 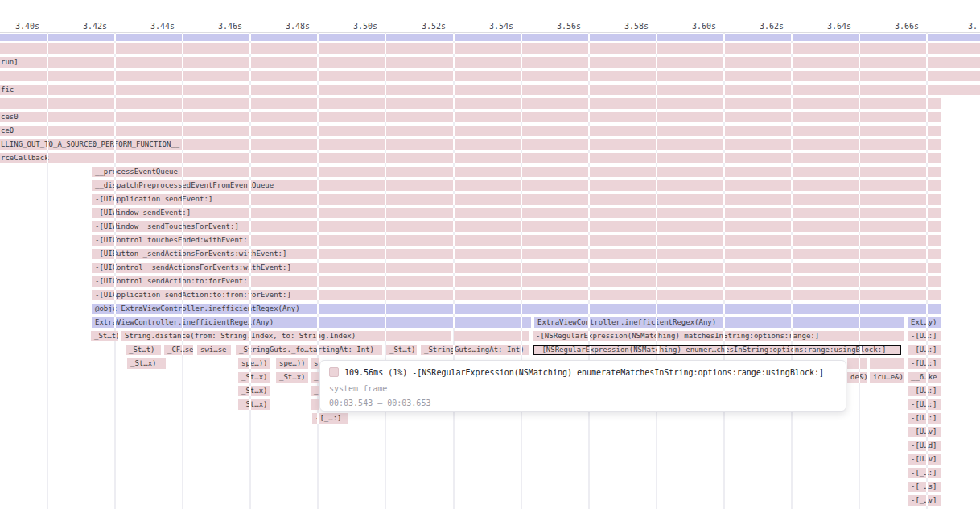 What do you see at coordinates (924, 446) in the screenshot?
I see `flame-frame: -[U…d]` at bounding box center [924, 446].